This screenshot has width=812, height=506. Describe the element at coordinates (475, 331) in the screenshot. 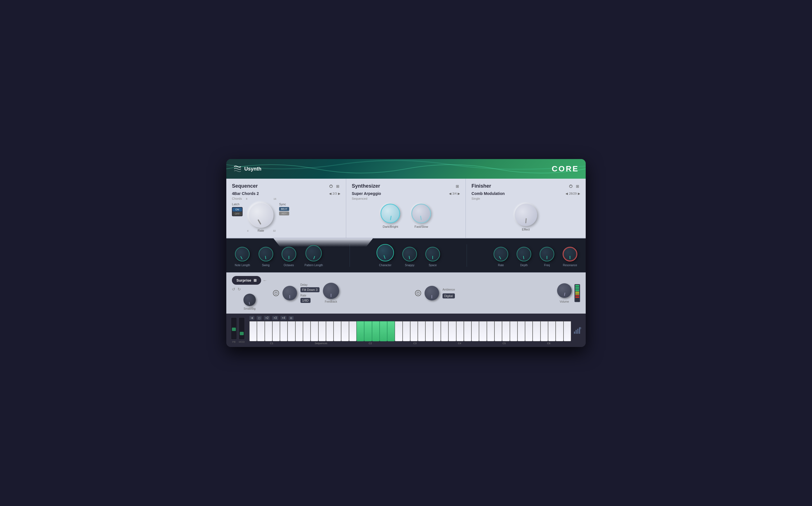

I see `key-d5` at that location.